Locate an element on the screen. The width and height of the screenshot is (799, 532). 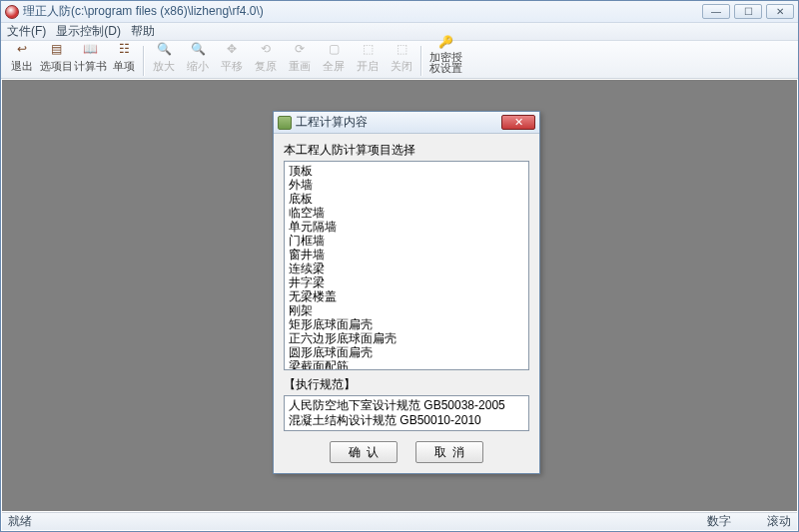
tb-calcbook: 📖计算书 is located at coordinates (90, 57).